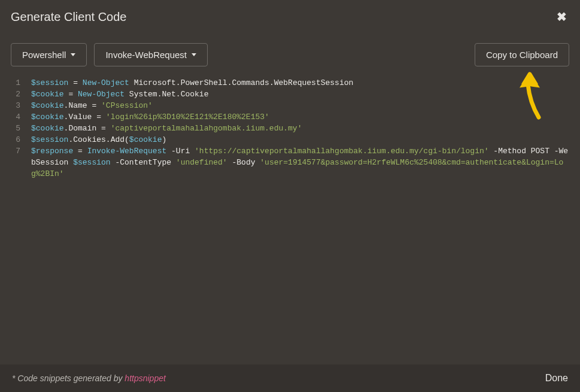 Image resolution: width=580 pixels, height=392 pixels. Describe the element at coordinates (21, 117) in the screenshot. I see `line-number: 4` at that location.